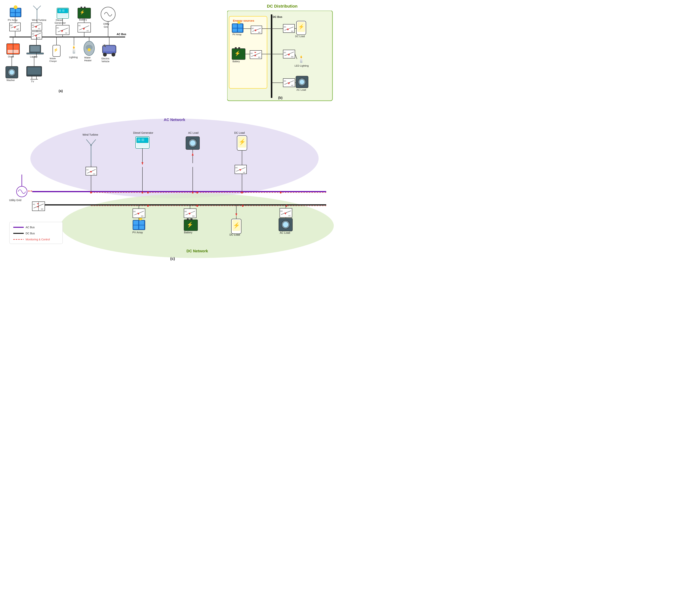 The height and width of the screenshot is (616, 682). What do you see at coordinates (236, 62) in the screenshot?
I see `svg-text: Battery` at bounding box center [236, 62].